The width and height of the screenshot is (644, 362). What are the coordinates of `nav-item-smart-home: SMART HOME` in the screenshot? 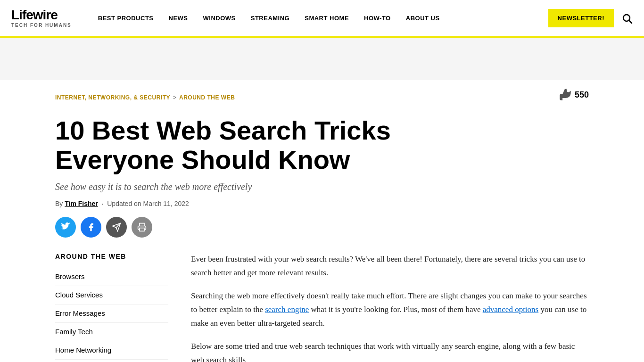 It's located at (327, 18).